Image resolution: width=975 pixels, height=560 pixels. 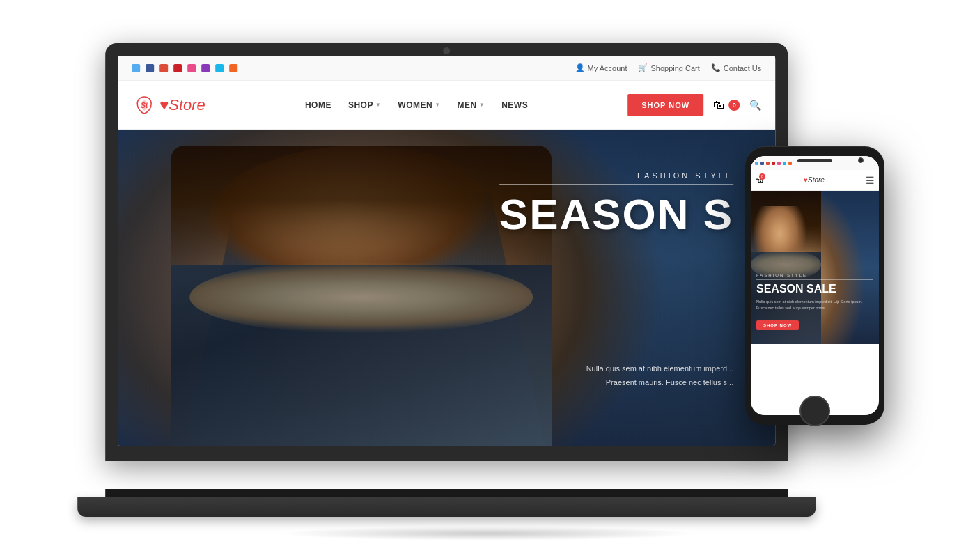 What do you see at coordinates (815, 286) in the screenshot?
I see `phone-body: 🛍 0 ♥Store ☰` at bounding box center [815, 286].